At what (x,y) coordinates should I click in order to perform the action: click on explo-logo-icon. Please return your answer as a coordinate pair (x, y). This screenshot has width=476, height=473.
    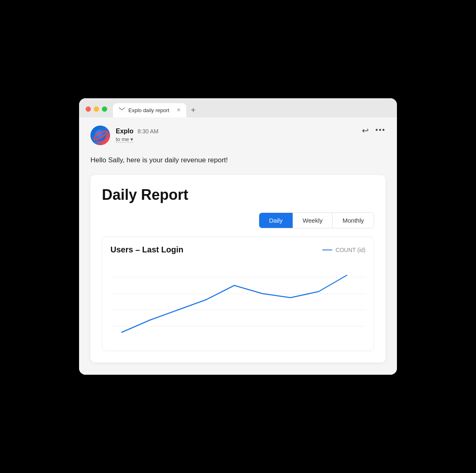
    Looking at the image, I should click on (100, 135).